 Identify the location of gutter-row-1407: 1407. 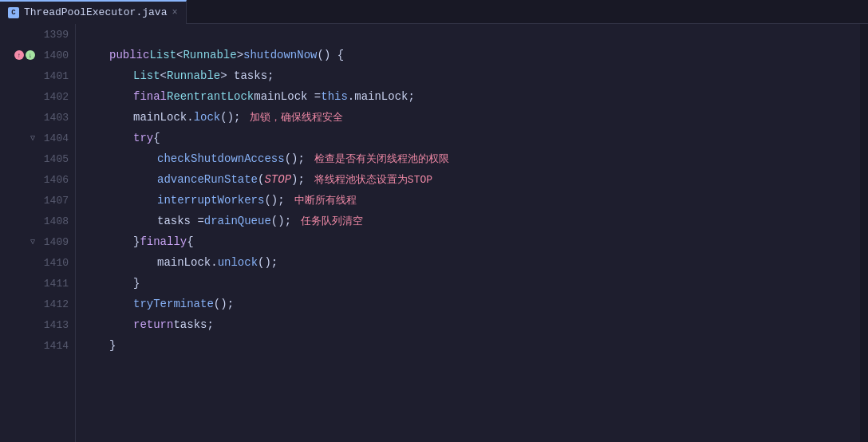
(37, 200).